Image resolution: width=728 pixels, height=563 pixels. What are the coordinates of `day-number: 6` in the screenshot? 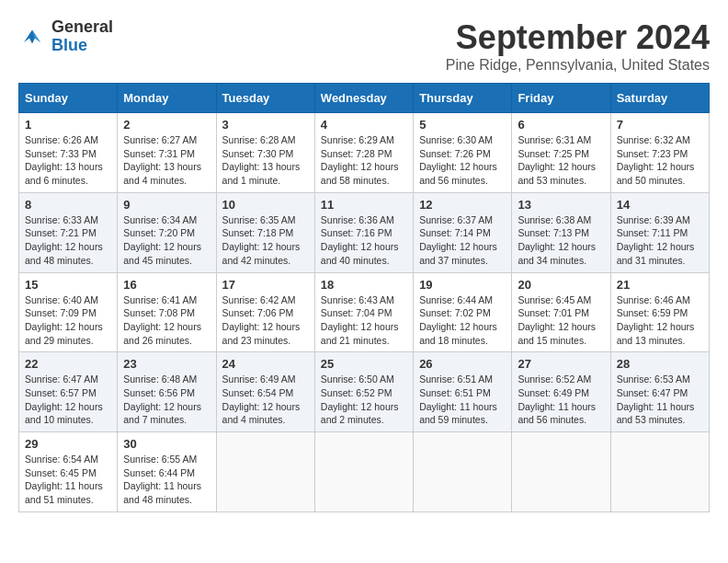 It's located at (561, 125).